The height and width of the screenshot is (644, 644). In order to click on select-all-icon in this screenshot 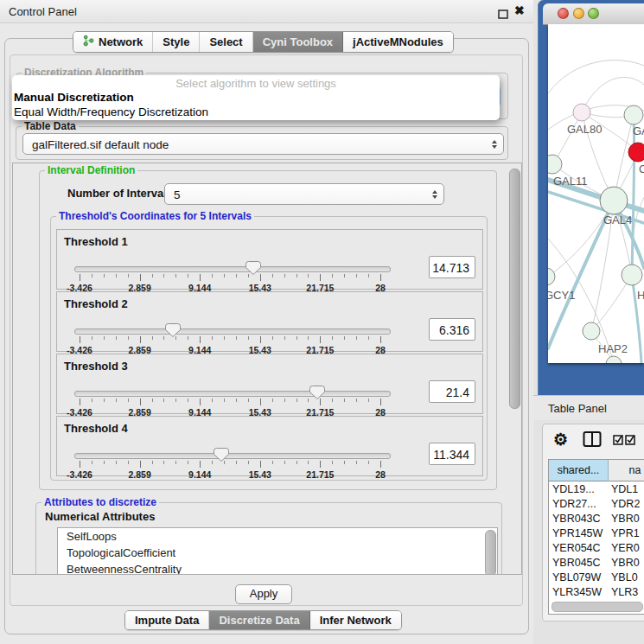, I will do `click(631, 441)`.